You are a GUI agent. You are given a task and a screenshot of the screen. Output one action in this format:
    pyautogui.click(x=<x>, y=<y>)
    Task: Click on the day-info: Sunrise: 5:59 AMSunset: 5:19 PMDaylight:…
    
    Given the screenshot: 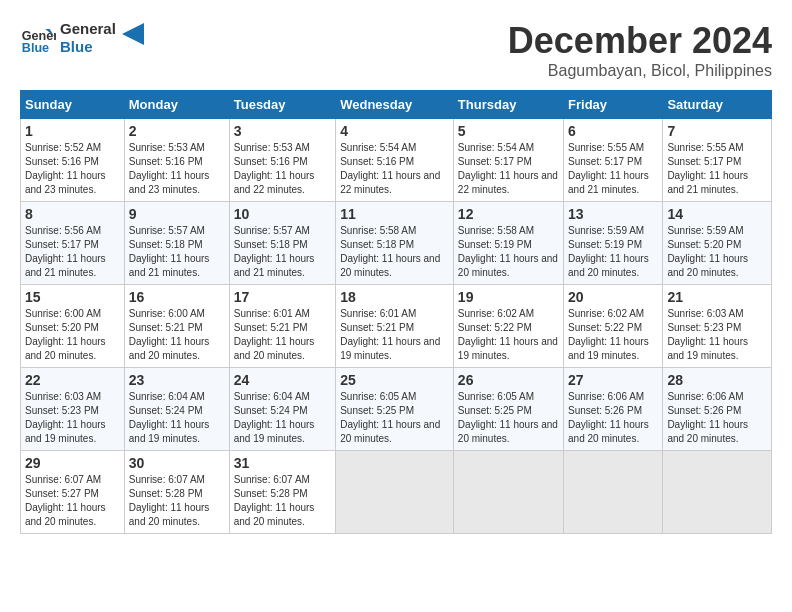 What is the action you would take?
    pyautogui.click(x=608, y=252)
    